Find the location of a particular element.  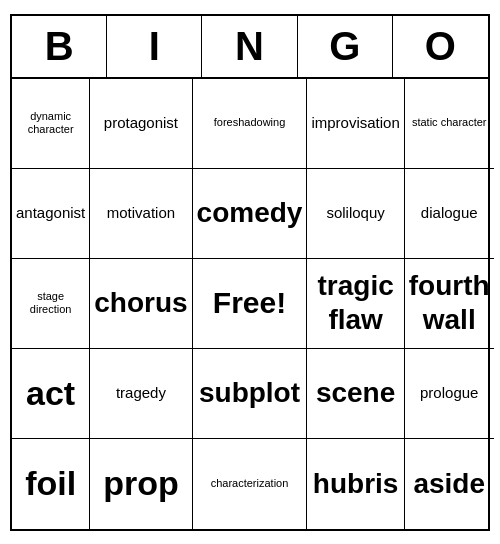

bingo-cell: Free! is located at coordinates (250, 304).